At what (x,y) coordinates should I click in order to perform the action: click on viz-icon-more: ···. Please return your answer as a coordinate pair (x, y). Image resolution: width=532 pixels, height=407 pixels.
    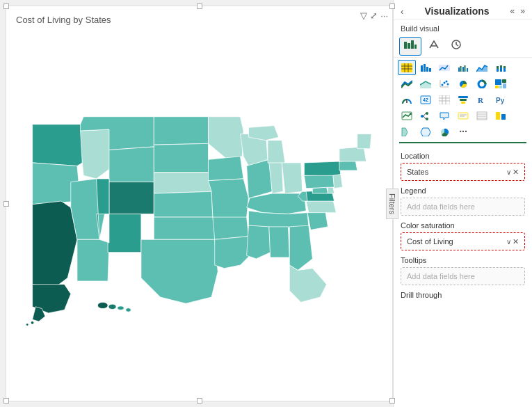
    Looking at the image, I should click on (463, 131).